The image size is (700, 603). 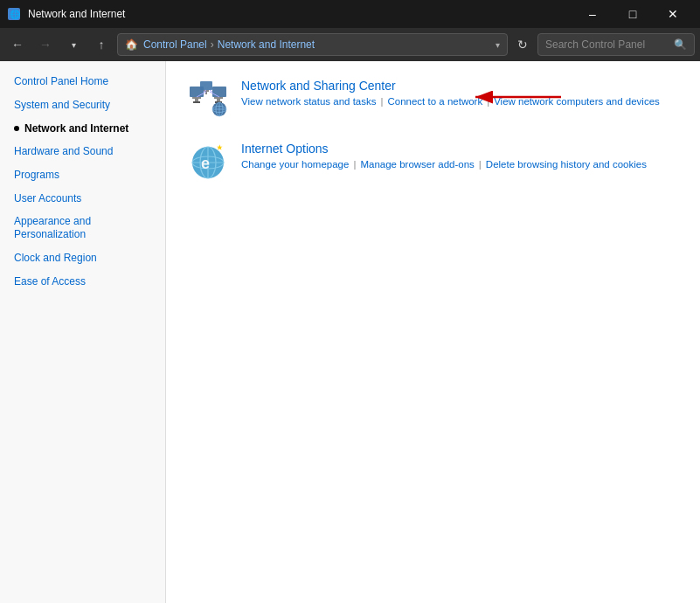 I want to click on sidebar-item-programs: Programs, so click(x=82, y=175).